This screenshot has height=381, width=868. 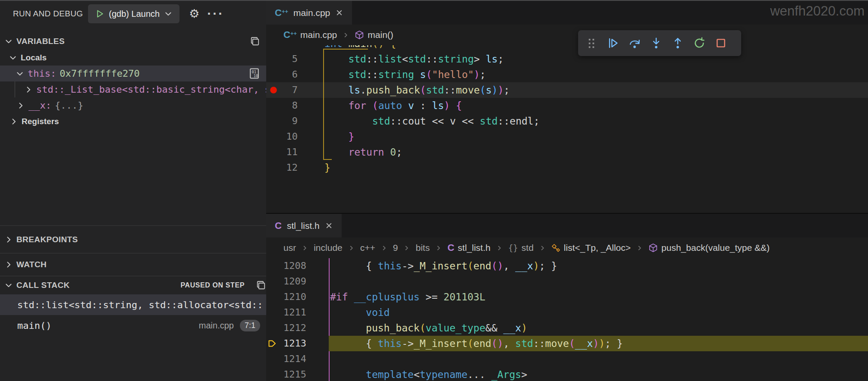 What do you see at coordinates (374, 35) in the screenshot?
I see `breadcrumb-item: main()` at bounding box center [374, 35].